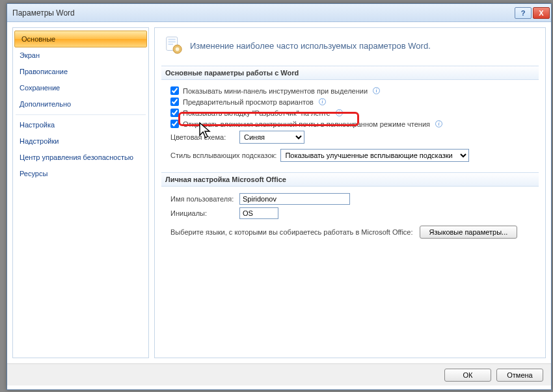 The width and height of the screenshot is (553, 392). What do you see at coordinates (272, 137) in the screenshot?
I see `select-color-scheme: Синяя` at bounding box center [272, 137].